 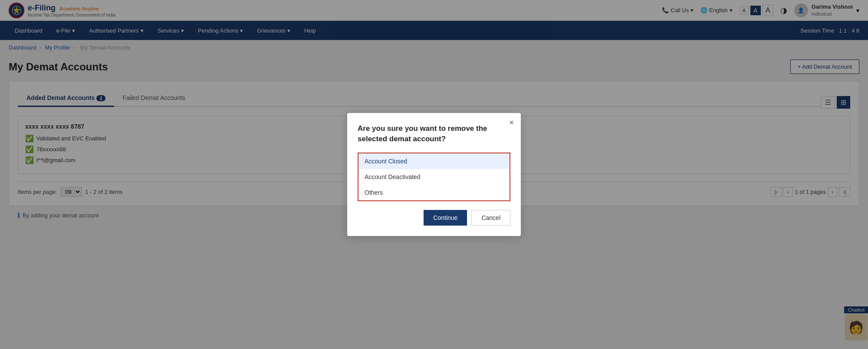 What do you see at coordinates (434, 218) in the screenshot?
I see `modal-actions: Continue Cancel` at bounding box center [434, 218].